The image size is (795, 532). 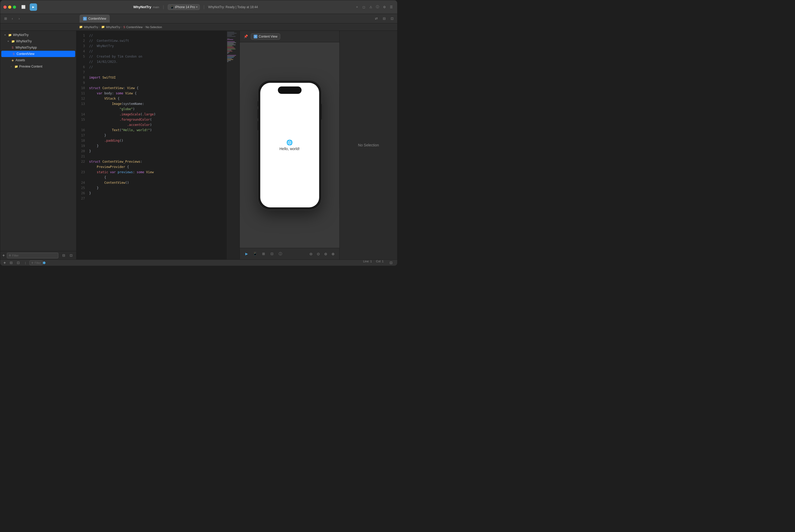 What do you see at coordinates (67, 255) in the screenshot?
I see `sidebar-footer-actions: ⊟ ⊡` at bounding box center [67, 255].